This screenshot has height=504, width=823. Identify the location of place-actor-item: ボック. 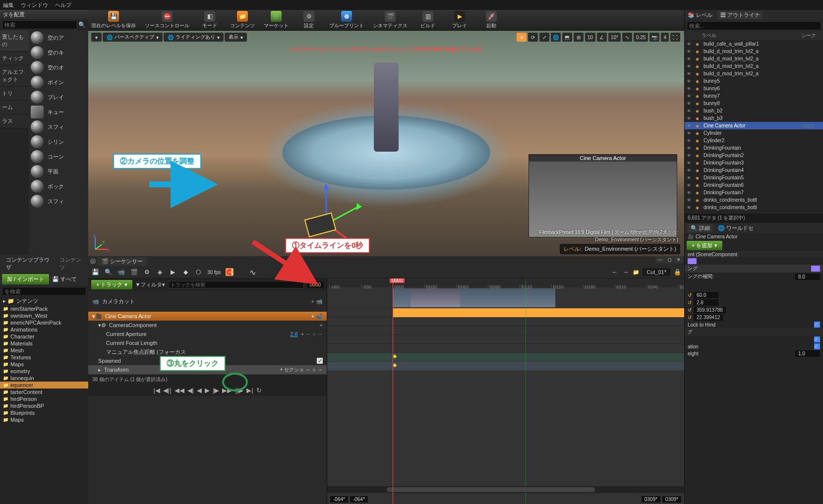
(59, 186).